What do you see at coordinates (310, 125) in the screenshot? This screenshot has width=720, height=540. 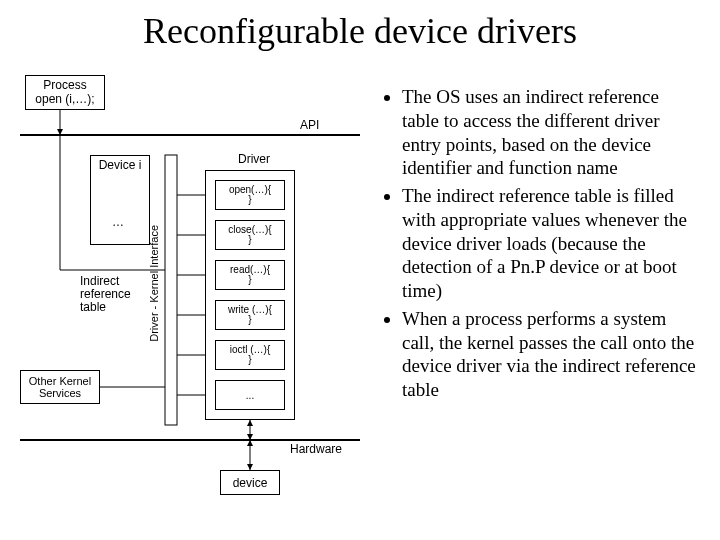 I see `api-label: API` at bounding box center [310, 125].